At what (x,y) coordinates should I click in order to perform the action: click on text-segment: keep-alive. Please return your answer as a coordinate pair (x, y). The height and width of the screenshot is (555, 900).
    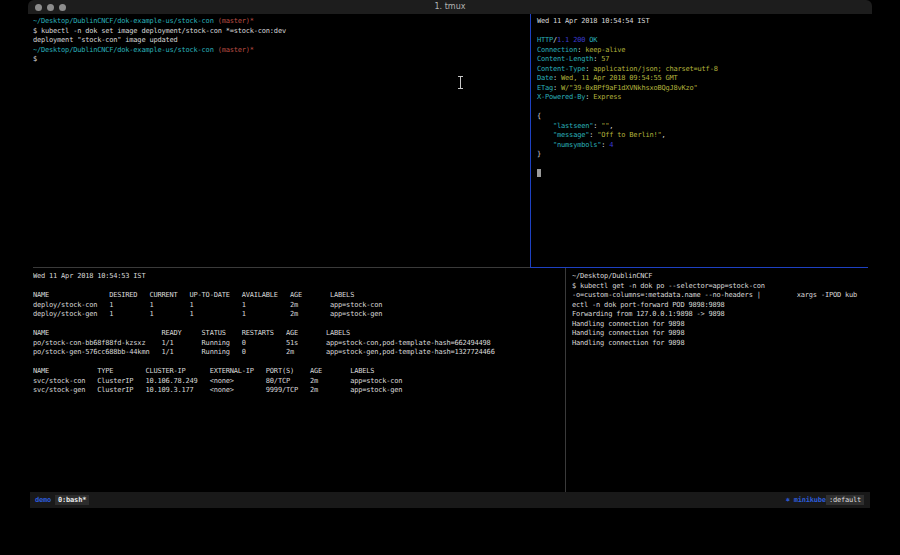
    Looking at the image, I should click on (605, 50).